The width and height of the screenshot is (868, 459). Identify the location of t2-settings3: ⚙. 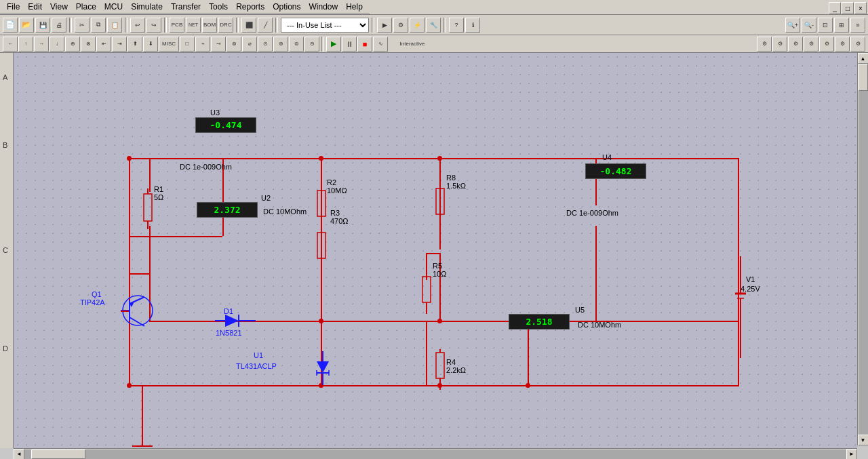
(795, 44).